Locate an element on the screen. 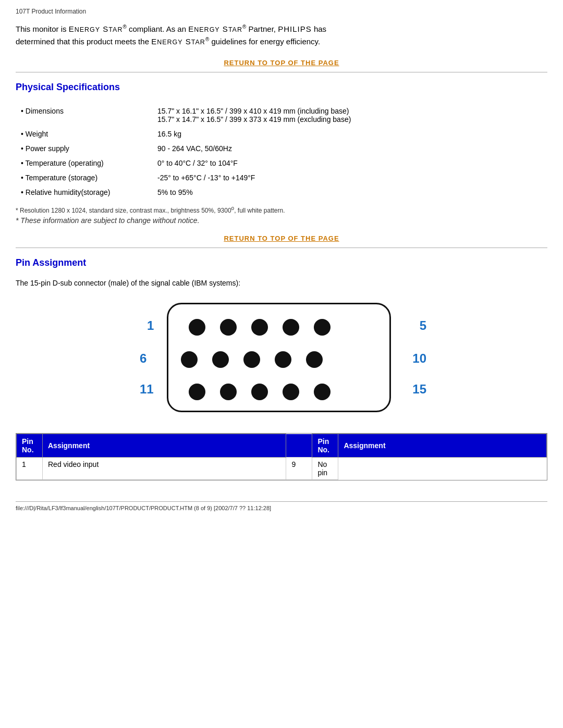 The width and height of the screenshot is (563, 728). spec-value-humidity: 5% to 95% is located at coordinates (350, 192).